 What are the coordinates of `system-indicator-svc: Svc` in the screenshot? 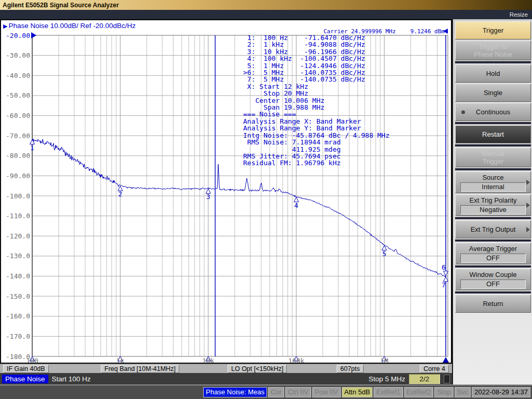 It's located at (463, 392).